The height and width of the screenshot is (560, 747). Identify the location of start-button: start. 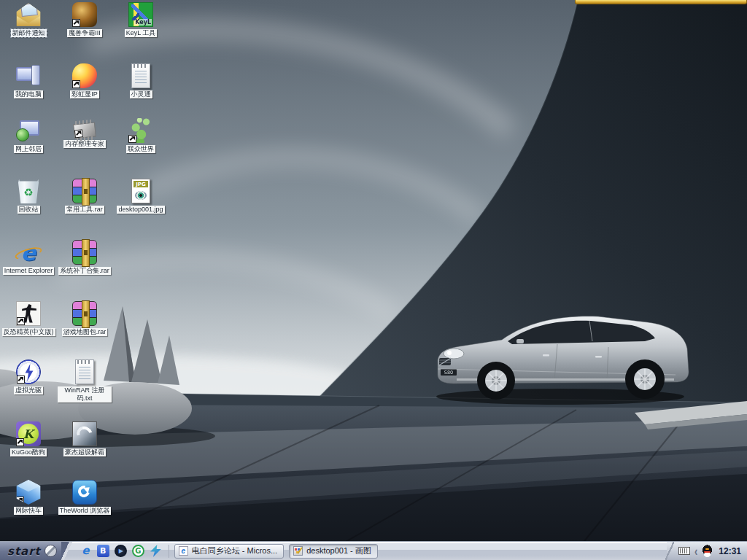
(31, 551).